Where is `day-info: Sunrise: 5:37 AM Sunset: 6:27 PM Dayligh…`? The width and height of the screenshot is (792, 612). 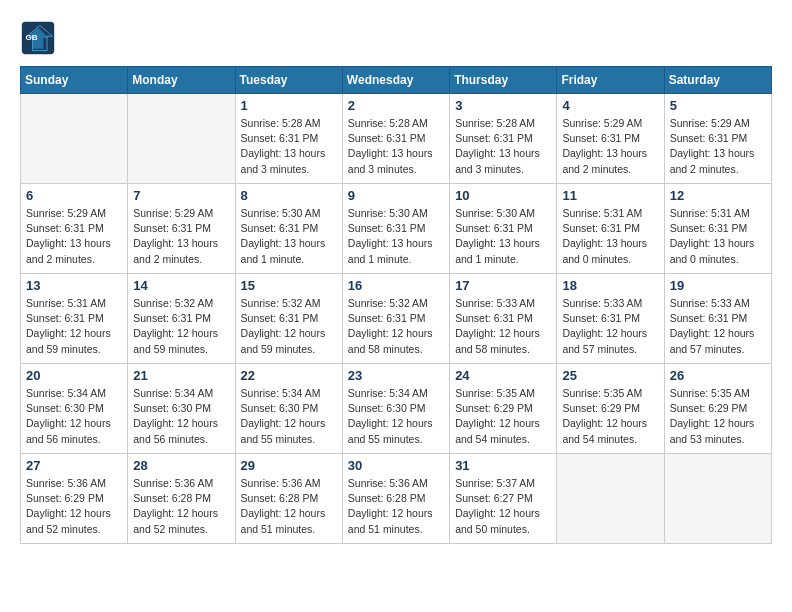 day-info: Sunrise: 5:37 AM Sunset: 6:27 PM Dayligh… is located at coordinates (503, 506).